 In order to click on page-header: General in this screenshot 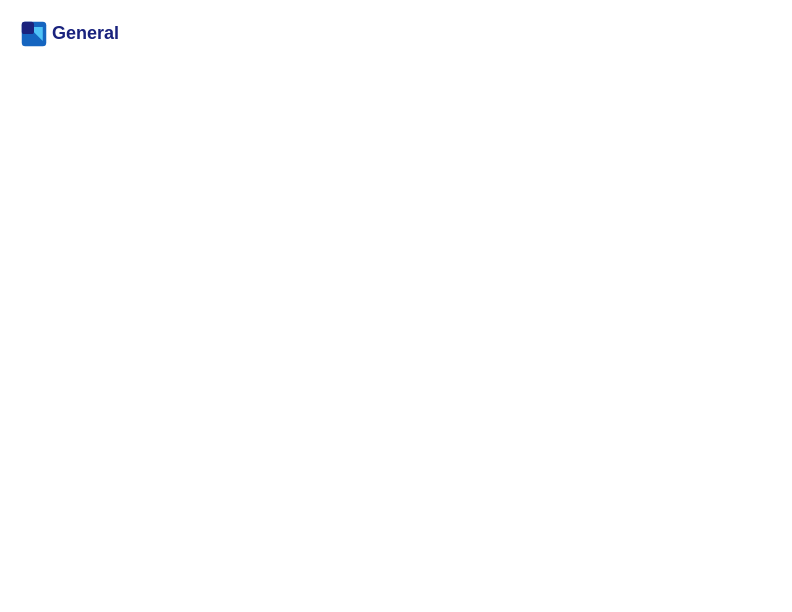, I will do `click(396, 34)`.